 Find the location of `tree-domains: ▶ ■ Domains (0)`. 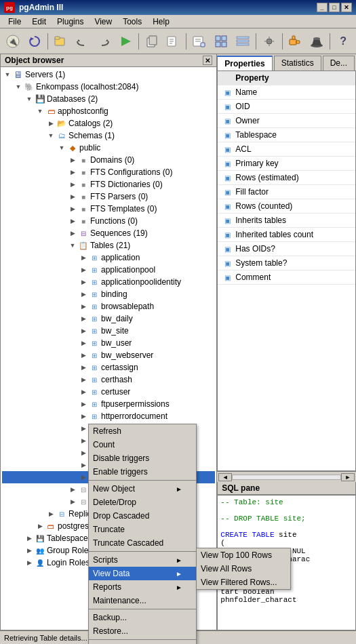

tree-domains: ▶ ■ Domains (0) is located at coordinates (108, 160).